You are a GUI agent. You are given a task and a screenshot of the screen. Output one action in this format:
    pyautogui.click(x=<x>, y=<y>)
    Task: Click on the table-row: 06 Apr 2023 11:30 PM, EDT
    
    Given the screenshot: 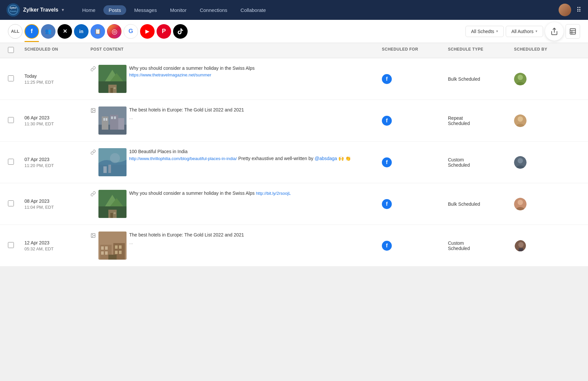 What is the action you would take?
    pyautogui.click(x=294, y=121)
    